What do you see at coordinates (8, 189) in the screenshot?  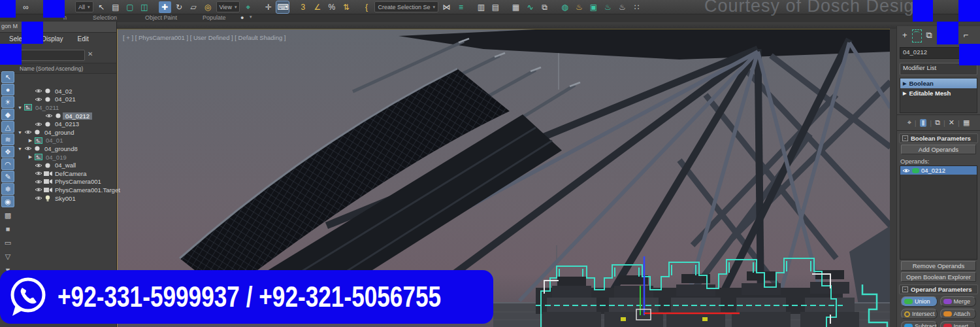 I see `rail-frozen-icon: ❄` at bounding box center [8, 189].